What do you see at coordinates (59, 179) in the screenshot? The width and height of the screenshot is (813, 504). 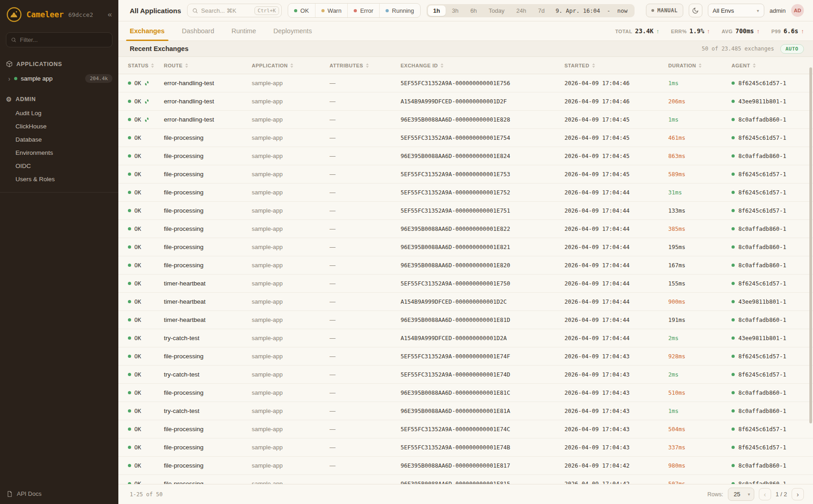 I see `sidebar-item-users-roles: Users & Roles` at bounding box center [59, 179].